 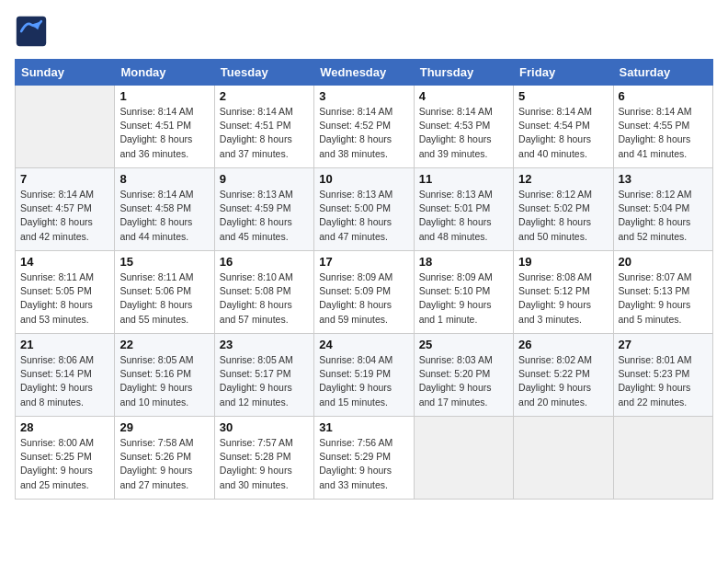 I want to click on col-tuesday: Tuesday, so click(x=264, y=73).